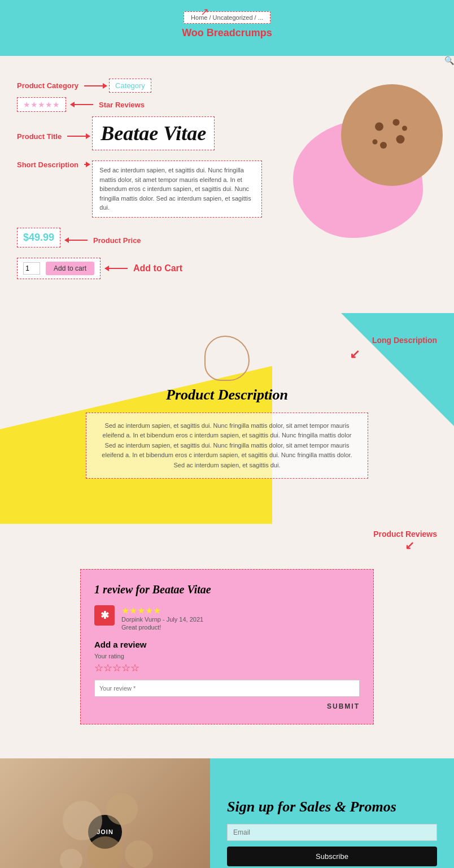  What do you see at coordinates (227, 644) in the screenshot?
I see `add-review-title: Add a review` at bounding box center [227, 644].